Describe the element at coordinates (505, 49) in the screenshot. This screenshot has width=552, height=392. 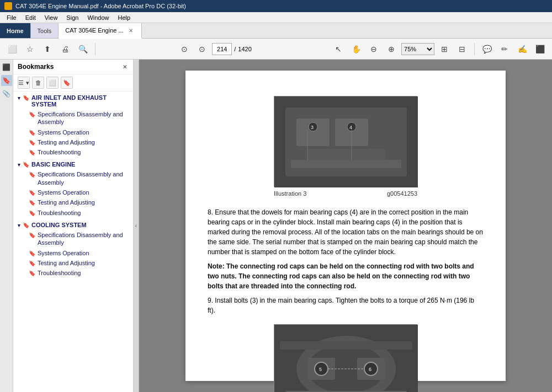
I see `edit-button: ✏` at that location.